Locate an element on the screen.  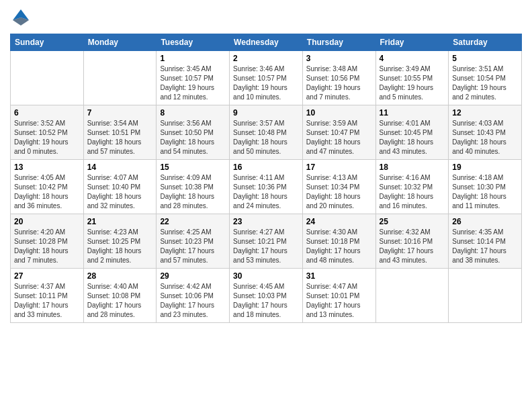
calendar-header: SundayMondayTuesdayWednesdayThursdayFrid… is located at coordinates (266, 43).